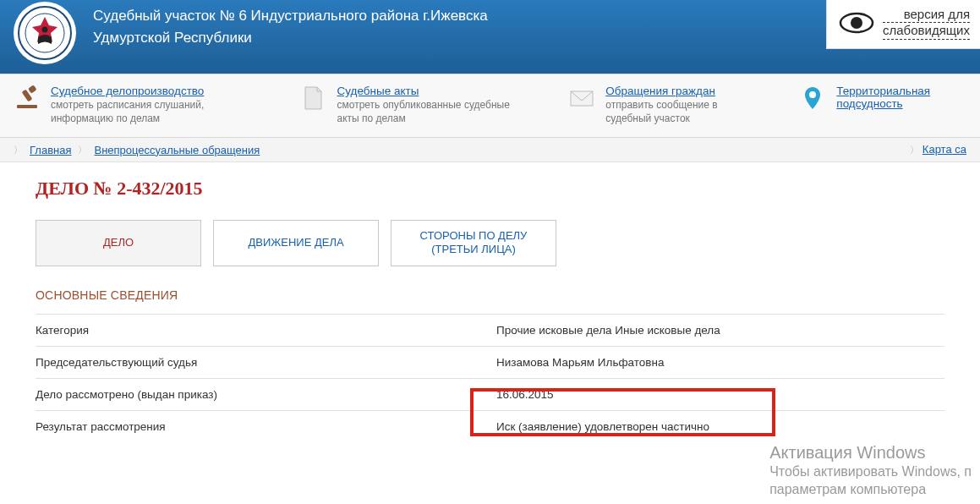 This screenshot has width=980, height=504. What do you see at coordinates (927, 30) in the screenshot?
I see `accessibility-label-2: слабовидящих` at bounding box center [927, 30].